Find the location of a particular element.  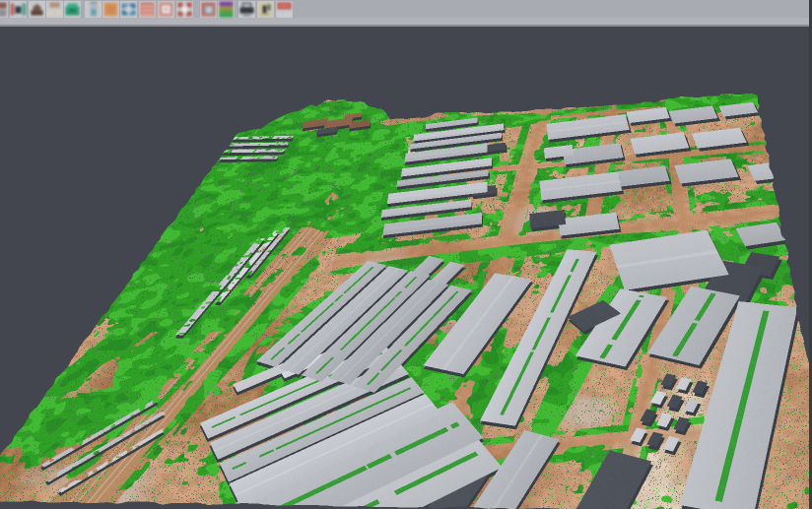

clip-box-icon is located at coordinates (209, 10).